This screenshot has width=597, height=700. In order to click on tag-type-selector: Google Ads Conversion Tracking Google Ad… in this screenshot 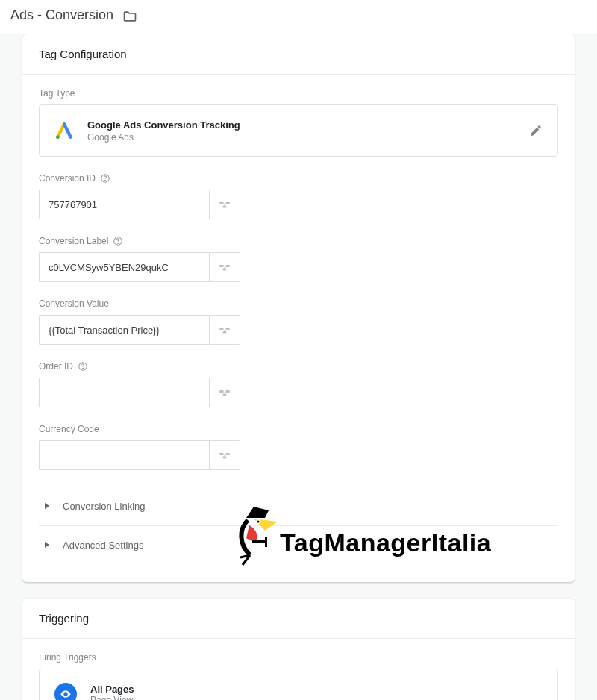, I will do `click(298, 131)`.